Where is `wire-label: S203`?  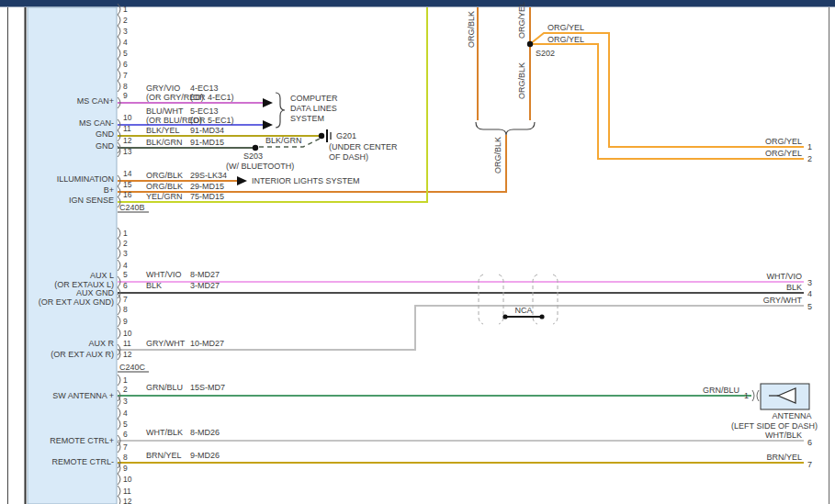
wire-label: S203 is located at coordinates (254, 156).